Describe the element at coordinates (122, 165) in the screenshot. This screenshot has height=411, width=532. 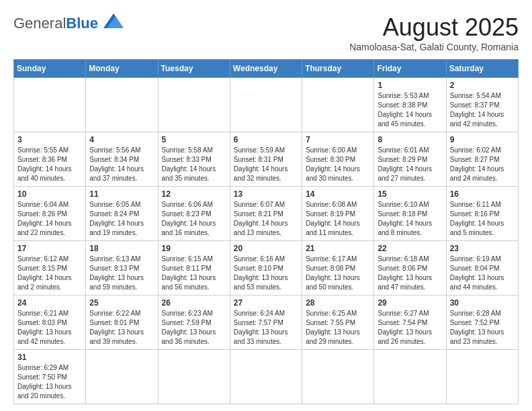
I see `day-info: Sunrise: 5:56 AM Sunset: 8:34 PM Dayligh…` at that location.